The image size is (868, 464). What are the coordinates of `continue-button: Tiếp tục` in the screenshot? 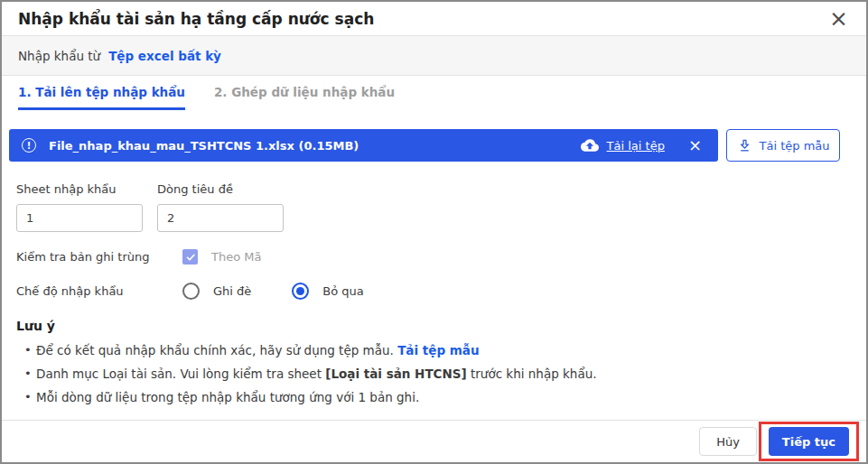 It's located at (809, 441).